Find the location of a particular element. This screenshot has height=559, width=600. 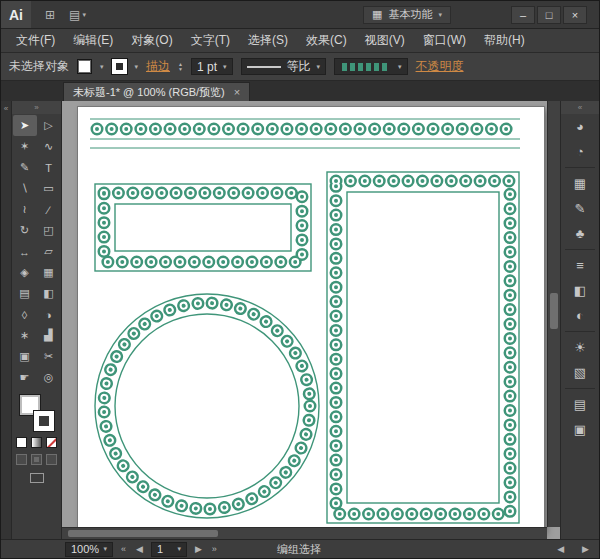

menu-item-view: 视图(V) is located at coordinates (385, 40).